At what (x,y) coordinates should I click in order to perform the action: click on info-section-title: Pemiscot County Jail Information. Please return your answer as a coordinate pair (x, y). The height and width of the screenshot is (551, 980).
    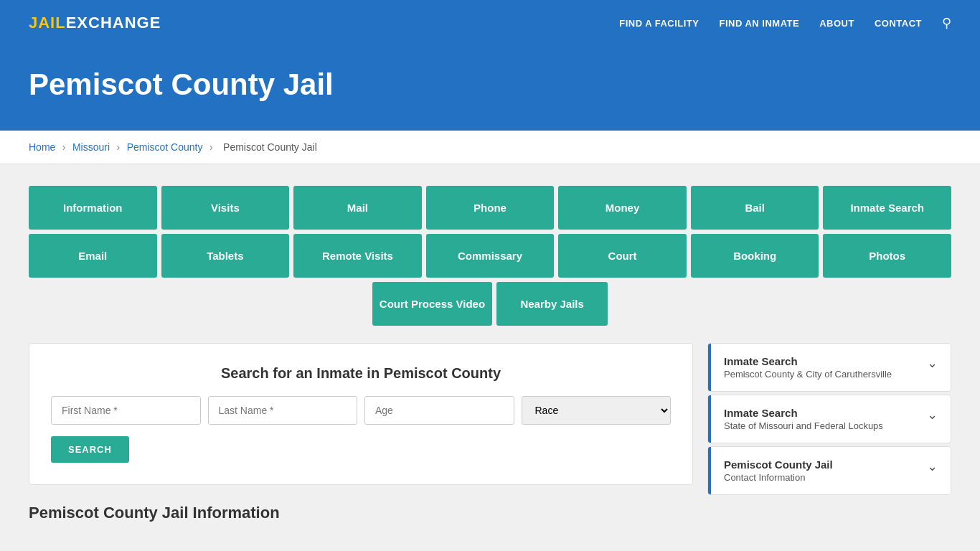
    Looking at the image, I should click on (361, 513).